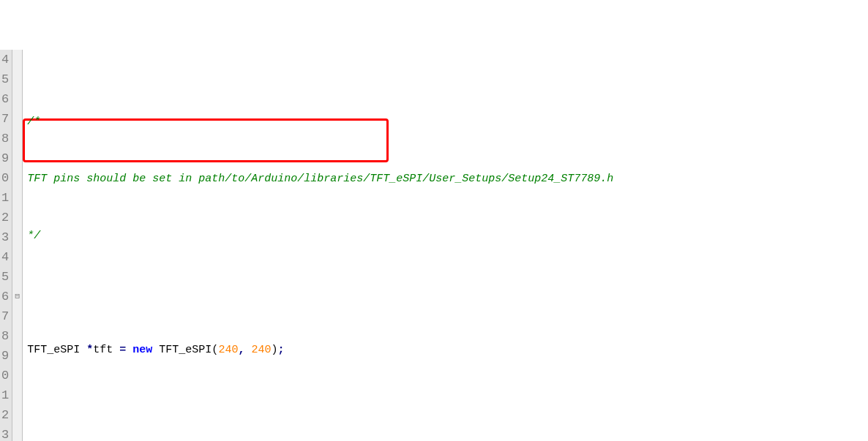 The image size is (868, 441). Describe the element at coordinates (18, 246) in the screenshot. I see `fold-column: ⊟` at that location.